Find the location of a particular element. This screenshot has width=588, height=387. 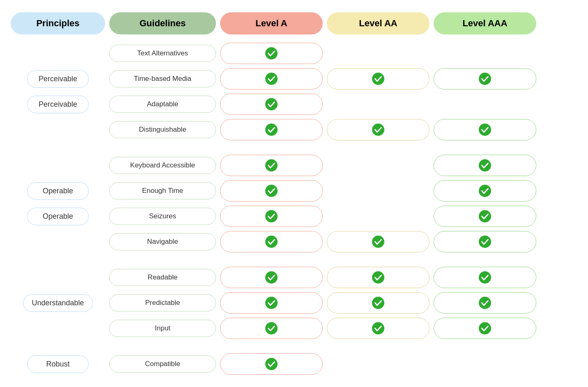

table-row: Input is located at coordinates (294, 328).